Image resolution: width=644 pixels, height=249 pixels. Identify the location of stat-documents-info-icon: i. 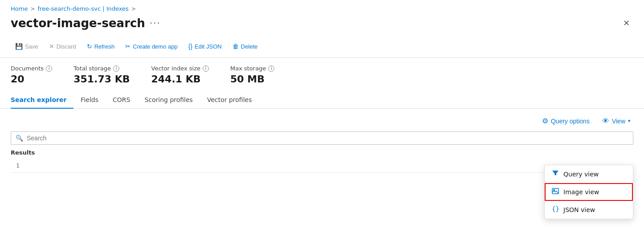
(49, 69).